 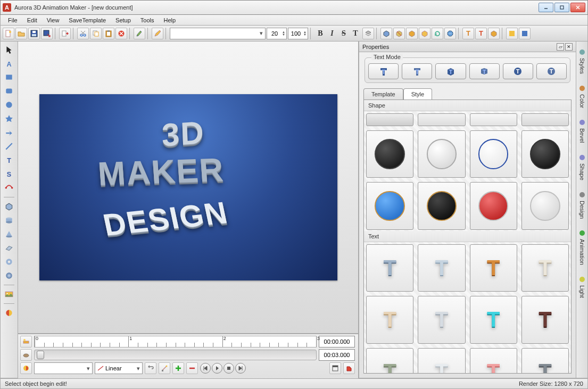 I want to click on plane-tool, so click(x=9, y=248).